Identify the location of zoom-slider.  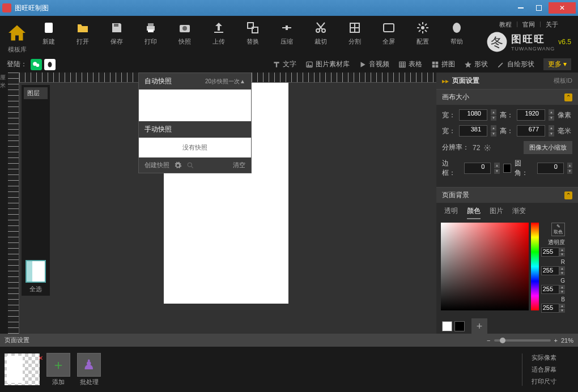
(522, 340).